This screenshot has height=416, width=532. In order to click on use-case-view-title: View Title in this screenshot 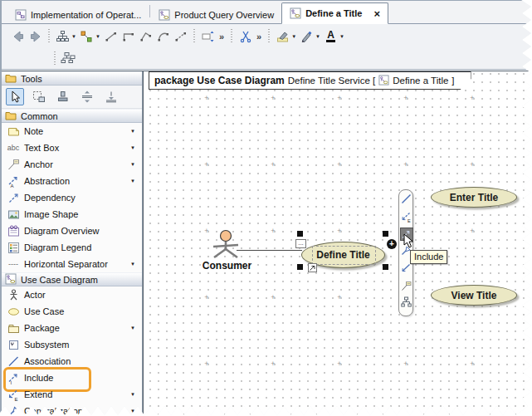, I will do `click(474, 296)`.